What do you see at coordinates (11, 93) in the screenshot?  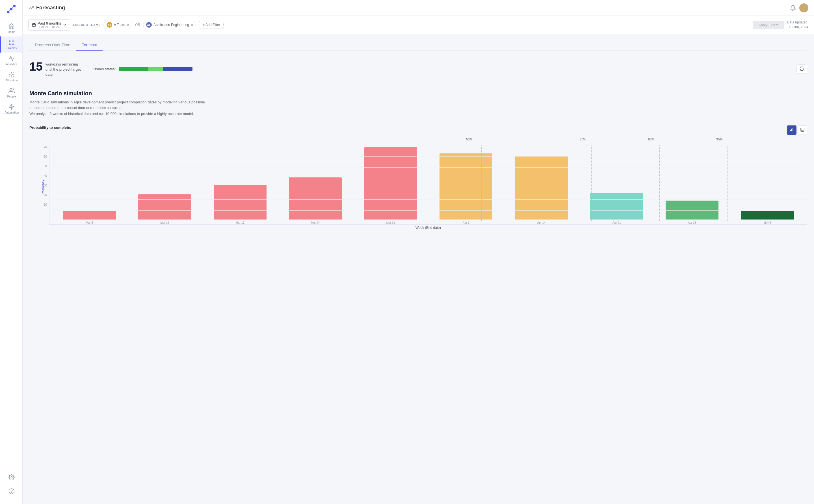 I see `sidebar-item-people: People` at bounding box center [11, 93].